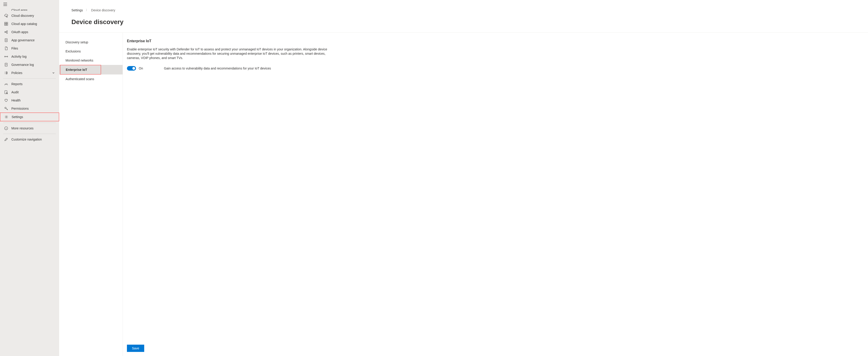 The image size is (868, 356). I want to click on sidebar-item-label: Activity log, so click(33, 57).